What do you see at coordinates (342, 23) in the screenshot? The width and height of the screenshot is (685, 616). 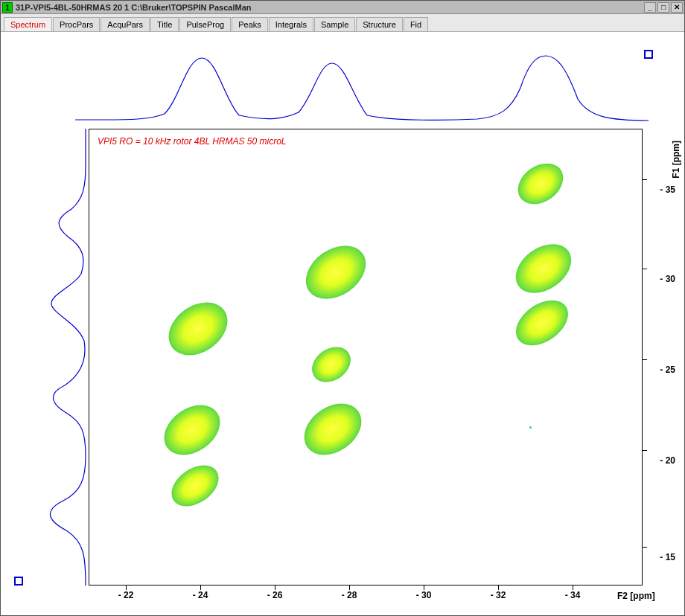 I see `tab-bar: Spectrum ProcPars AcquPars Title PulsePr…` at bounding box center [342, 23].